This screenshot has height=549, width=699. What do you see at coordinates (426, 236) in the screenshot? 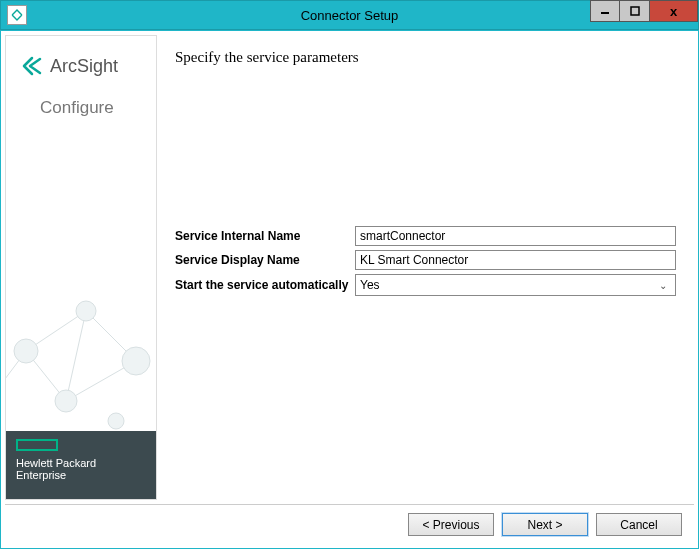
I see `row-internal-name: Service Internal Name` at bounding box center [426, 236].